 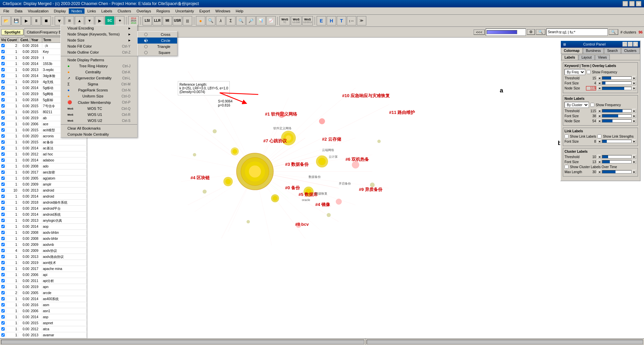 I want to click on cp-close-btn: ✕, so click(x=636, y=44).